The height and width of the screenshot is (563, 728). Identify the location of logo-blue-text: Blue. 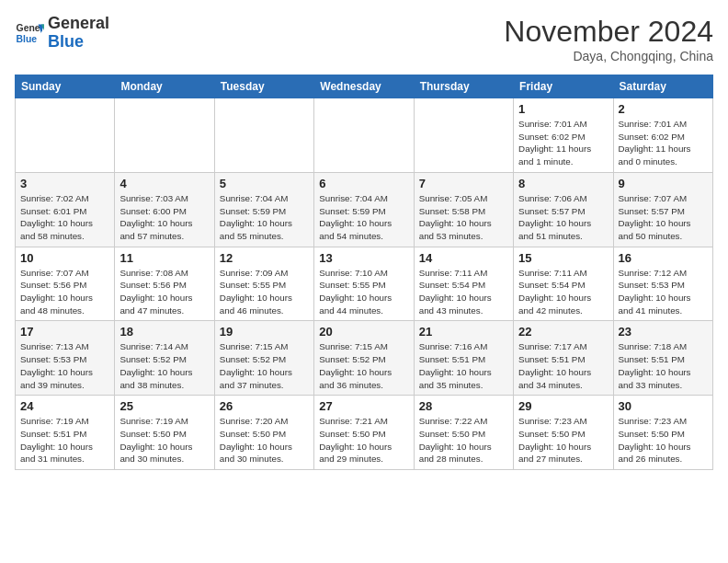
(66, 41).